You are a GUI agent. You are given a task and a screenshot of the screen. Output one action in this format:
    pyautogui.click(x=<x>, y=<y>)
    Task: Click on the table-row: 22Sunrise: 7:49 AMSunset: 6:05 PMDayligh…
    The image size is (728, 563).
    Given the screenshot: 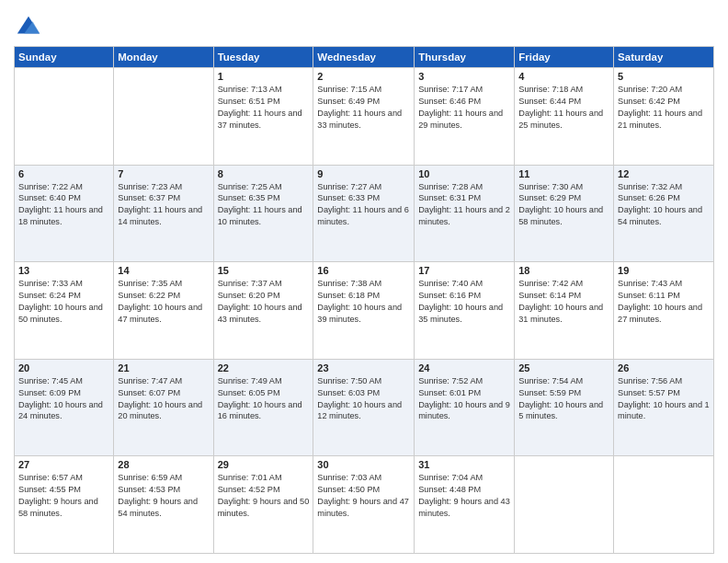 What is the action you would take?
    pyautogui.click(x=263, y=408)
    